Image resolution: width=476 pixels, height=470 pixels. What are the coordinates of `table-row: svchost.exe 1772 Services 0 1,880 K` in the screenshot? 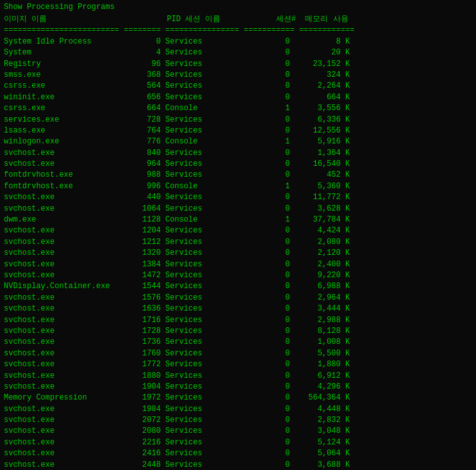 It's located at (238, 365).